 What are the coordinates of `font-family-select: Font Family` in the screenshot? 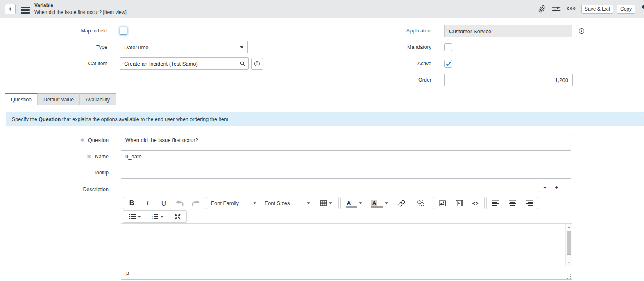 It's located at (234, 203).